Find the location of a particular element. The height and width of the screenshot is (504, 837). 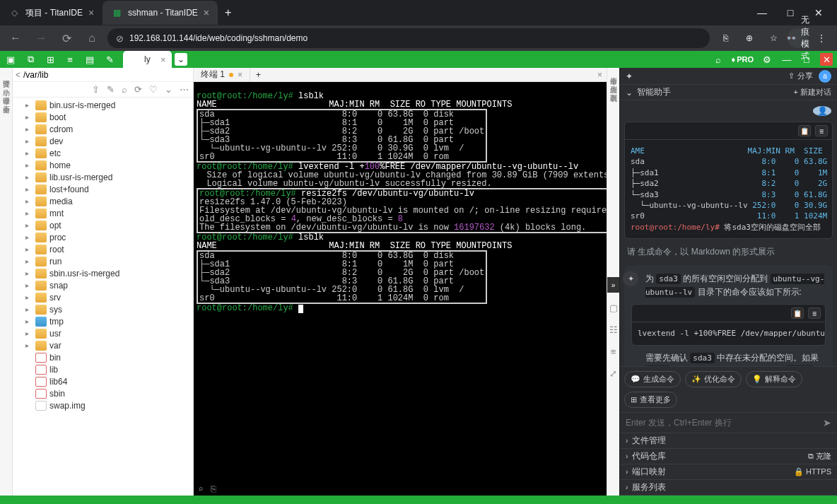

new-chat-button: + 新建对话 is located at coordinates (813, 92).